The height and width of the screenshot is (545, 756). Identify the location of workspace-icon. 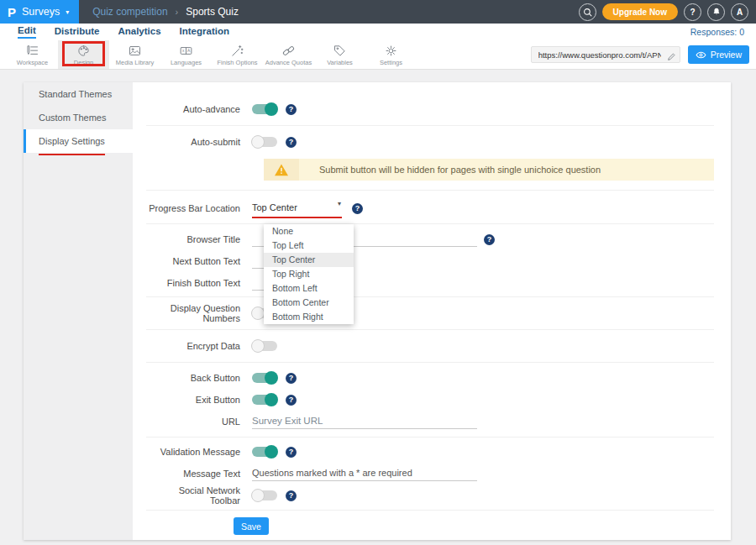
(32, 50).